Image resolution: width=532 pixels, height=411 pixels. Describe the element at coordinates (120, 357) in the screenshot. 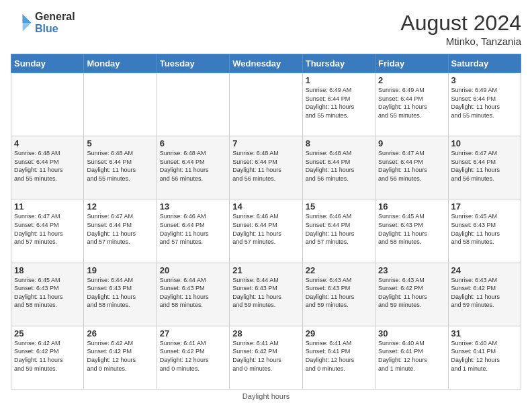

I see `calendar-cell: 26Sunrise: 6:42 AM Sunset: 6:42 PM Dayli…` at that location.